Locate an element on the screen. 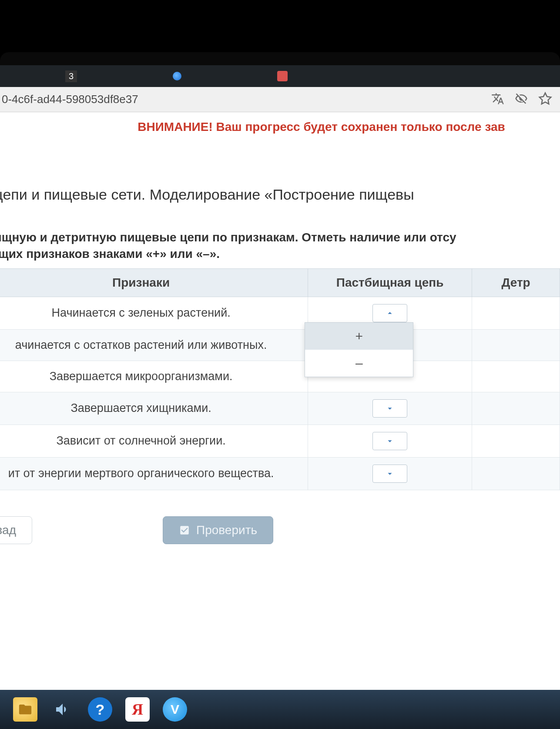 Image resolution: width=560 pixels, height=729 pixels. taskbar-yandex-icon: Я is located at coordinates (137, 709).